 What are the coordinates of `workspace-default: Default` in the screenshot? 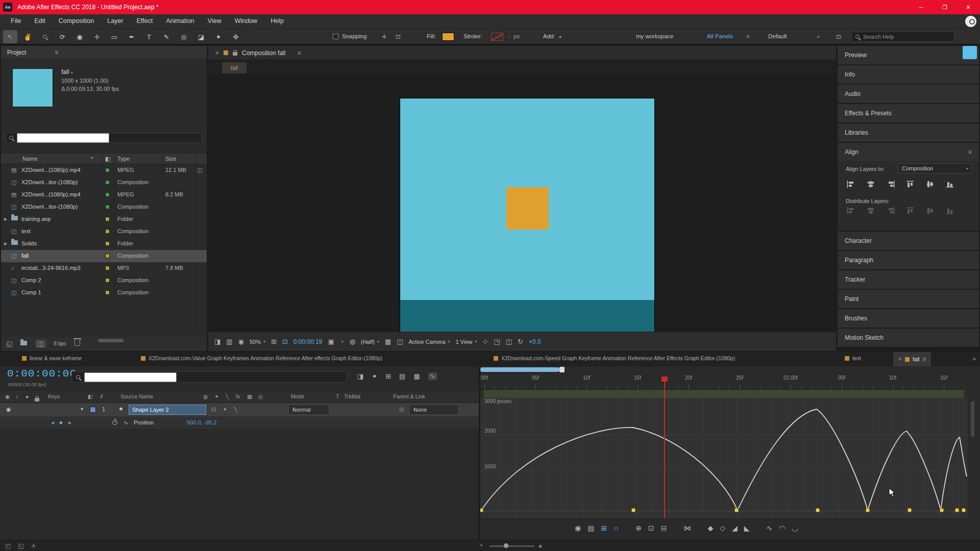 It's located at (777, 36).